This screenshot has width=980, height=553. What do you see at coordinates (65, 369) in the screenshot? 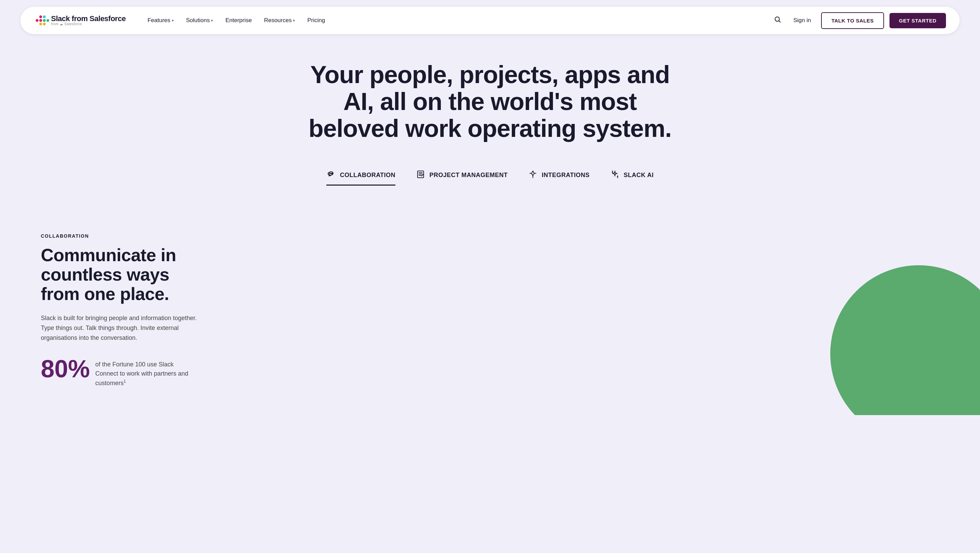
I see `stat-number: 80%` at bounding box center [65, 369].